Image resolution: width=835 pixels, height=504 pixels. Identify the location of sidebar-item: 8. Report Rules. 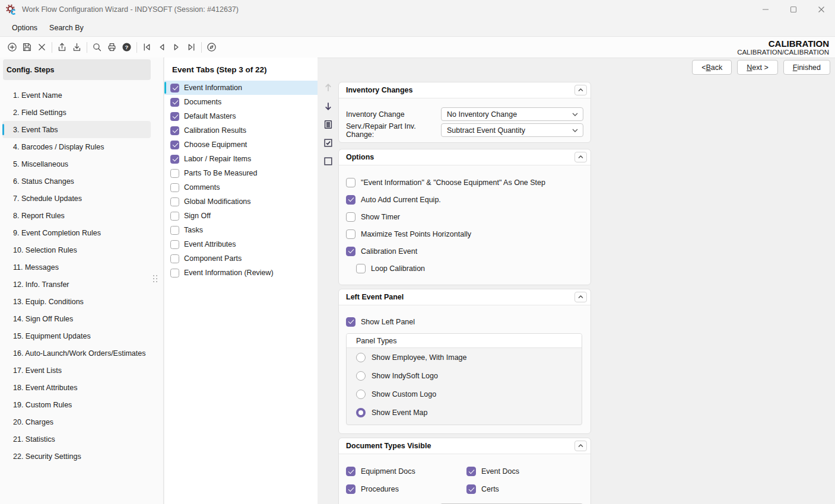
(77, 216).